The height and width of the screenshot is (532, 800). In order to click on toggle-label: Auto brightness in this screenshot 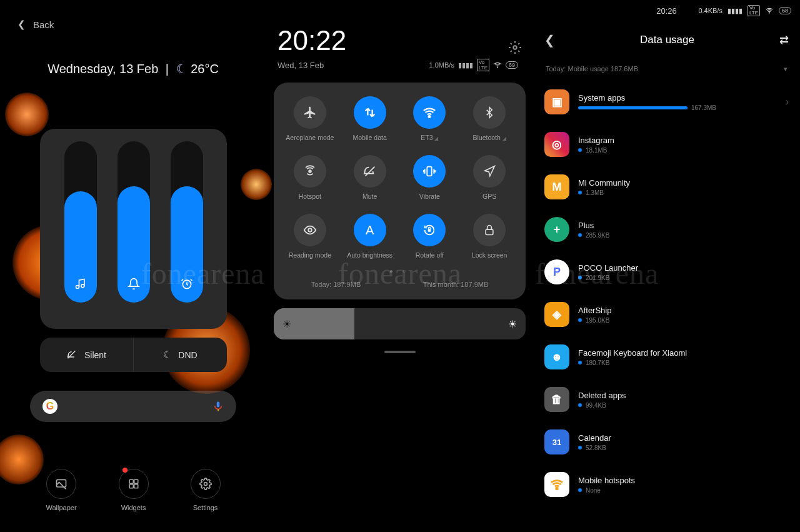, I will do `click(370, 255)`.